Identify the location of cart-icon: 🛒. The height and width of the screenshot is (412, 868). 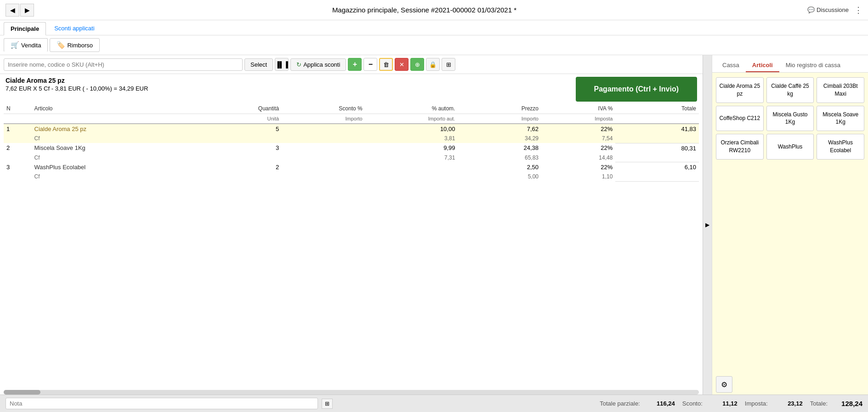
(15, 45).